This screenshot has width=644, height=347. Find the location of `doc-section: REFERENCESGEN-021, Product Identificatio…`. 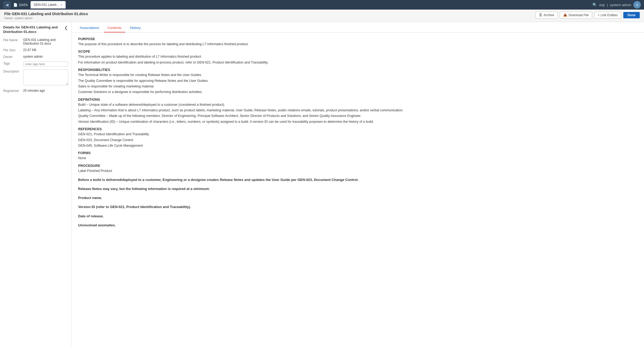

doc-section: REFERENCESGEN-021, Product Identificatio… is located at coordinates (358, 138).